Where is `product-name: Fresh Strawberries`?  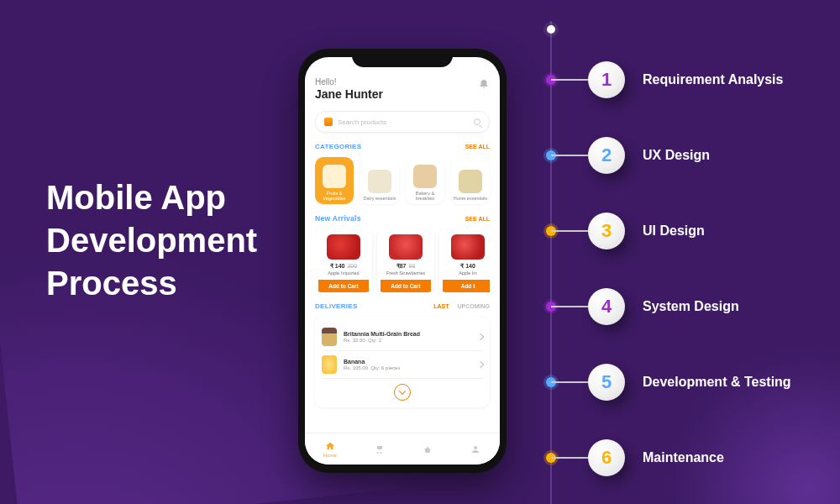 product-name: Fresh Strawberries is located at coordinates (406, 273).